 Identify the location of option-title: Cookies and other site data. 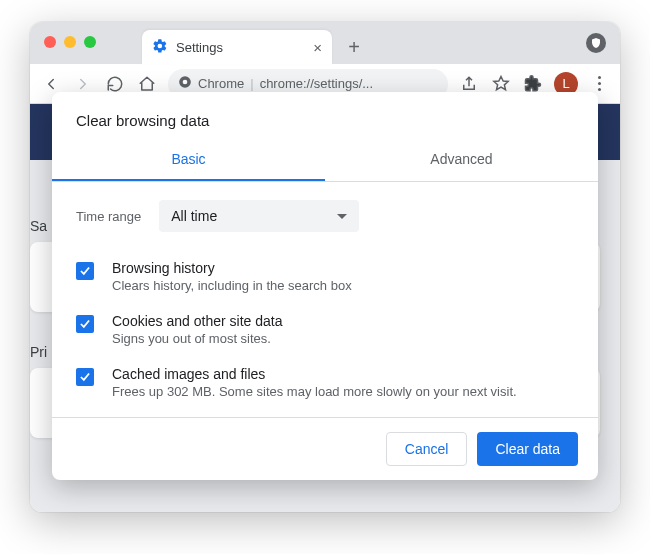
(197, 321).